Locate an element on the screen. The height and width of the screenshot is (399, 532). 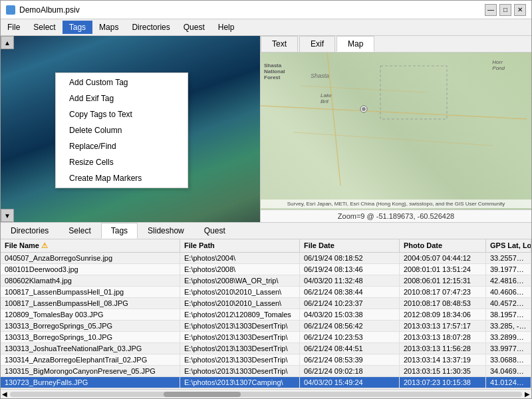
menu-file: File is located at coordinates (13, 27).